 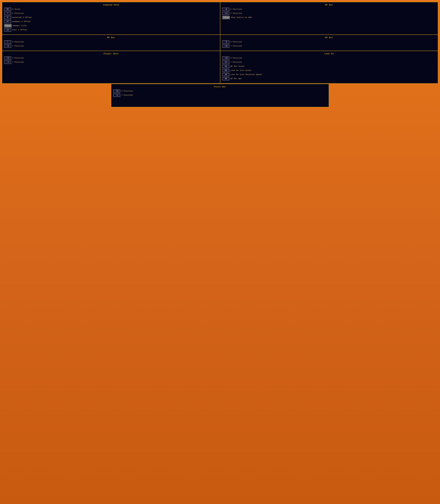 I want to click on hp-bar-title: HP Bar, so click(x=329, y=5).